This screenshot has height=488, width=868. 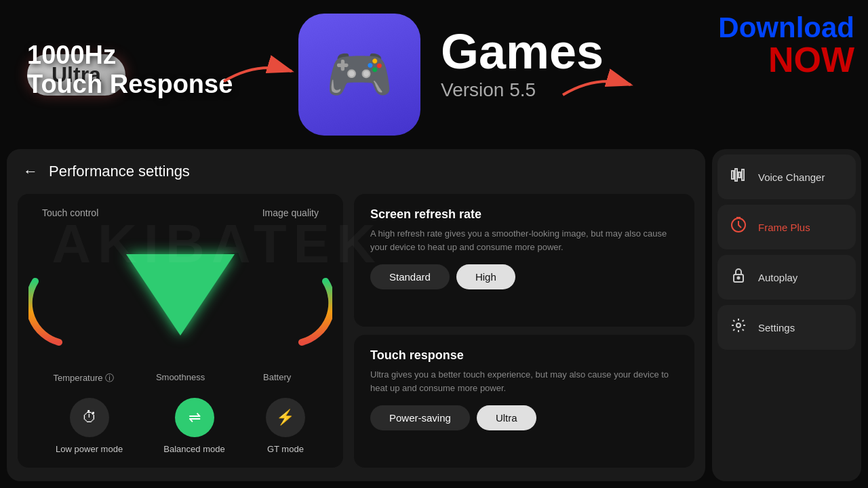 I want to click on voice-changer-icon, so click(x=738, y=177).